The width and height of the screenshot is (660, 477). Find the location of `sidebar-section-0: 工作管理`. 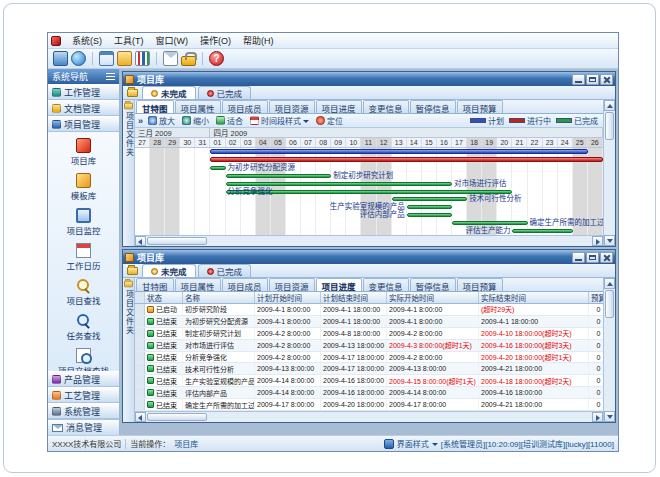

sidebar-section-0: 工作管理 is located at coordinates (84, 92).